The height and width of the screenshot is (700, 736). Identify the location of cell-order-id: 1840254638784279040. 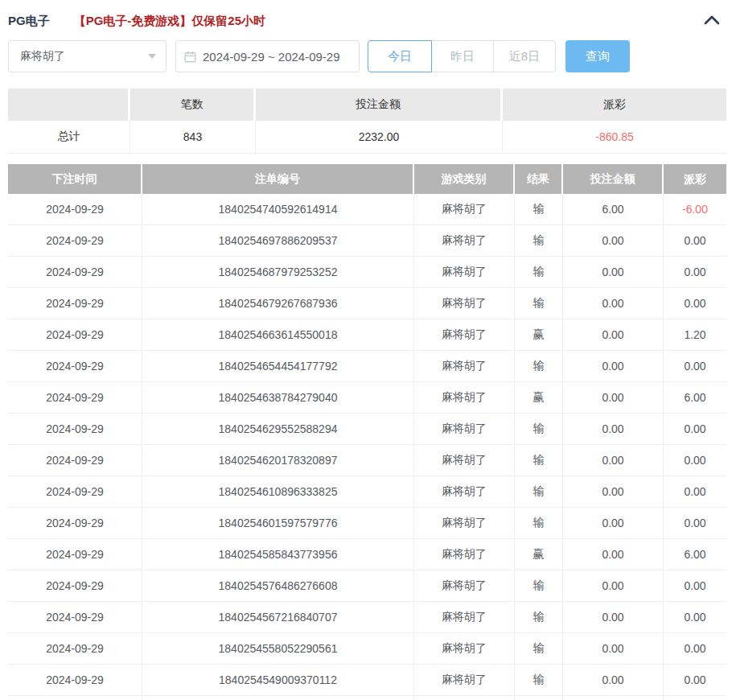
(278, 397).